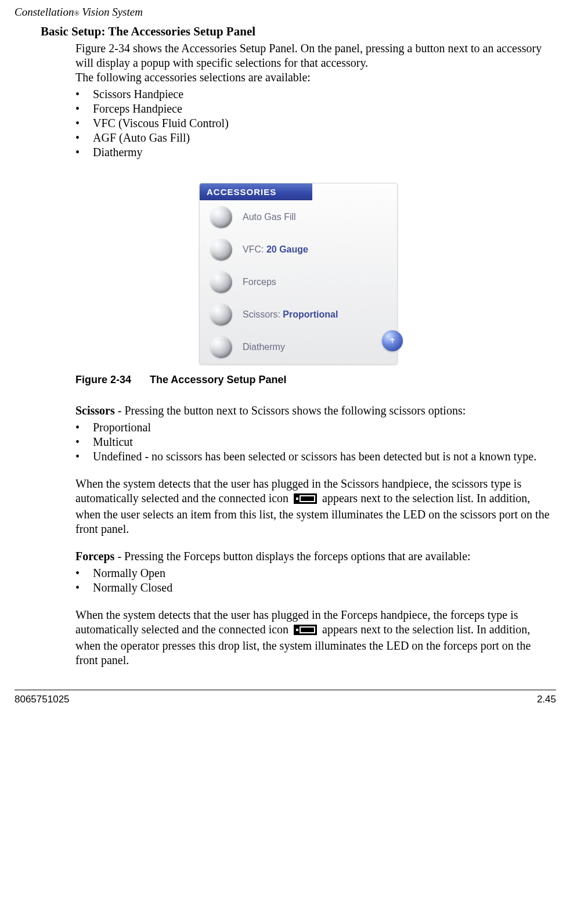 This screenshot has width=588, height=912. Describe the element at coordinates (316, 442) in the screenshot. I see `list-item: Multicut` at that location.